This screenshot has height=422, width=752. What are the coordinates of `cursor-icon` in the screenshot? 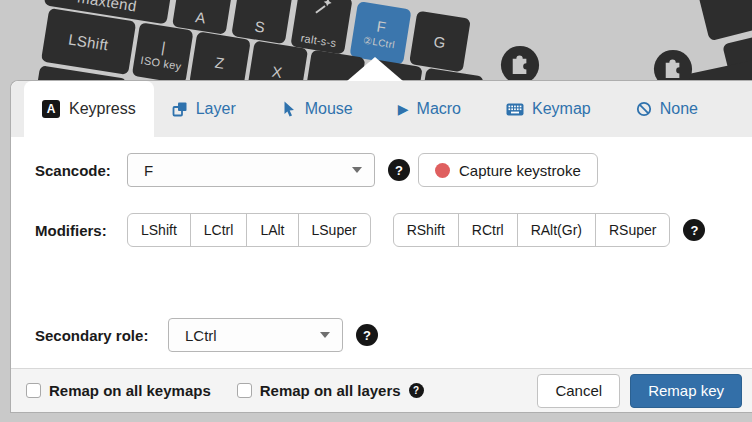 It's located at (289, 109).